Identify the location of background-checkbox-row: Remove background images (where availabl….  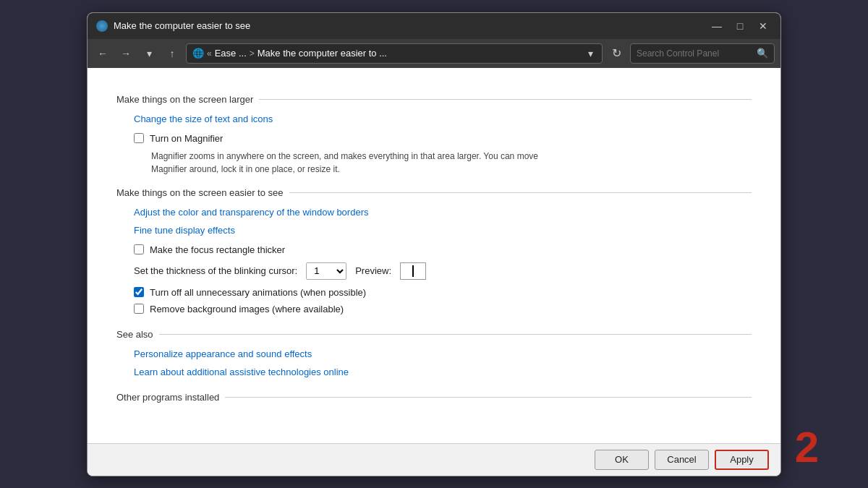
(443, 309).